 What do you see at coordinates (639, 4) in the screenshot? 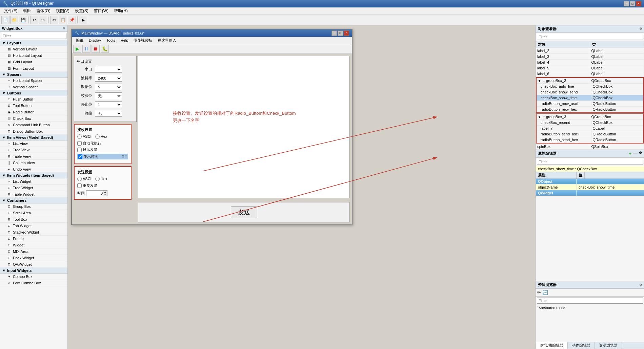
I see `close-button: ✕` at bounding box center [639, 4].